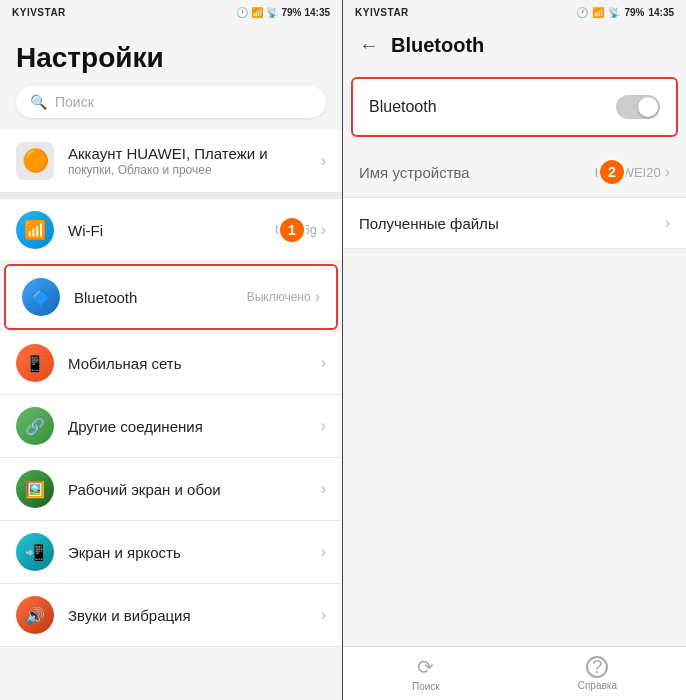 The width and height of the screenshot is (686, 700). I want to click on signal-icon: 📶, so click(257, 12).